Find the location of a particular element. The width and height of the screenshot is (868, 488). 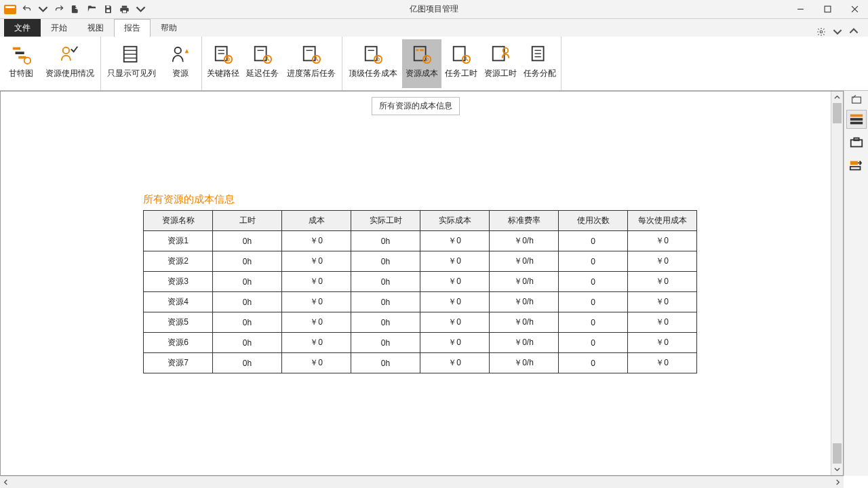

ribbon-resource-hours: 资源工时 is located at coordinates (500, 64).